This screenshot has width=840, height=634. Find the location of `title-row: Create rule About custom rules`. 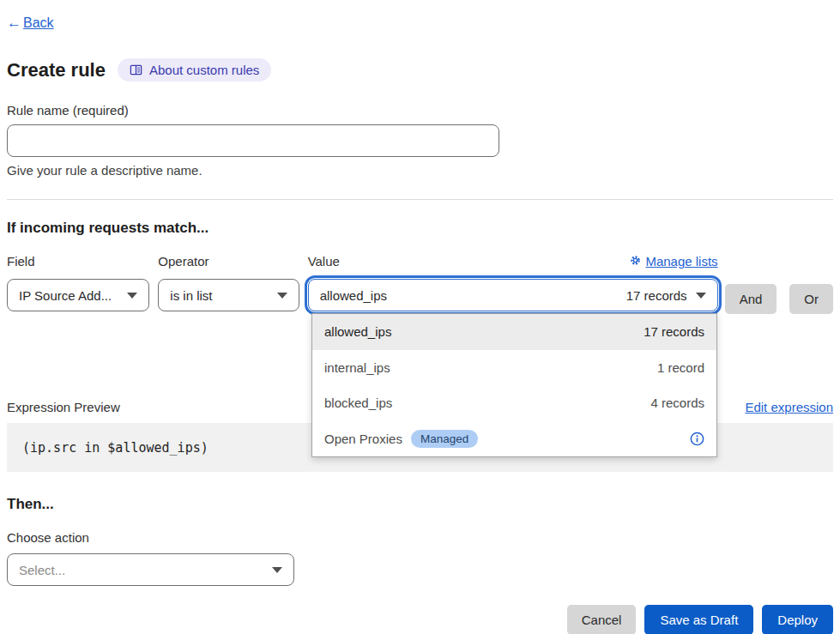

title-row: Create rule About custom rules is located at coordinates (420, 70).